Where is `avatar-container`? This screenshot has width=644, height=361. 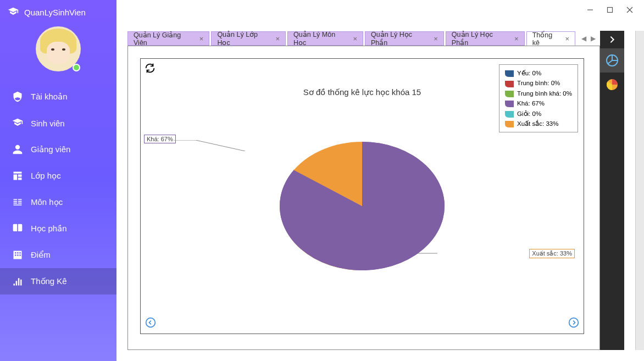 avatar-container is located at coordinates (58, 51).